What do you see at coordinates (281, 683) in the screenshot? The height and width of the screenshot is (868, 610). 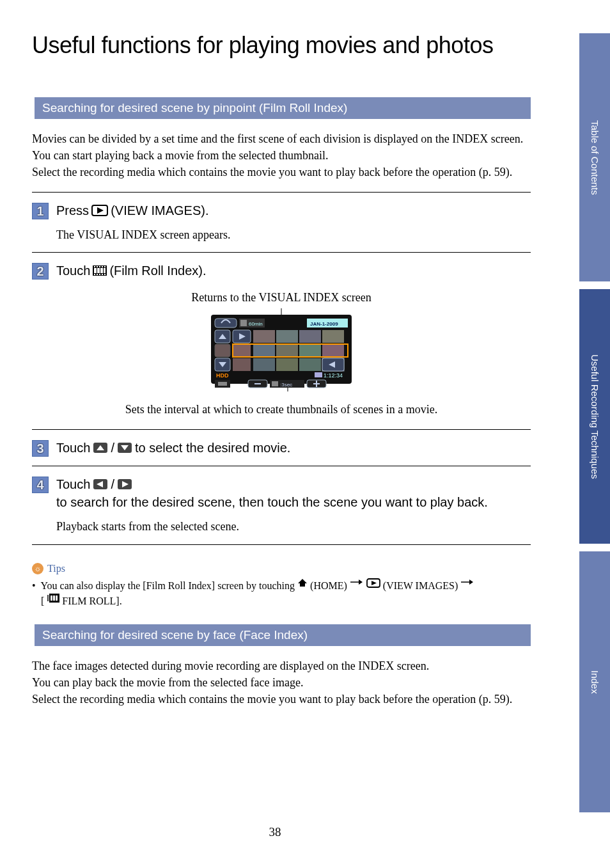 I see `section2-intro: The face images detected during movie re…` at bounding box center [281, 683].